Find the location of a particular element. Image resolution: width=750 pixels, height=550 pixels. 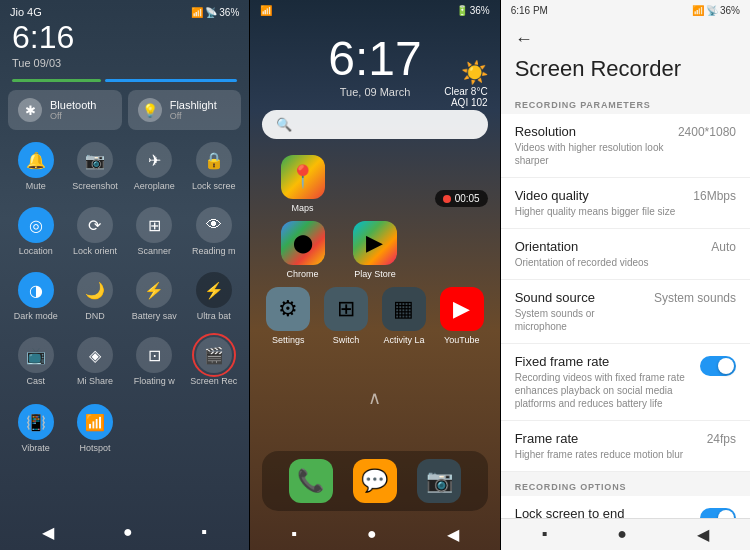

screenshot-btn: 📷 Screenshot is located at coordinates (94, 166).